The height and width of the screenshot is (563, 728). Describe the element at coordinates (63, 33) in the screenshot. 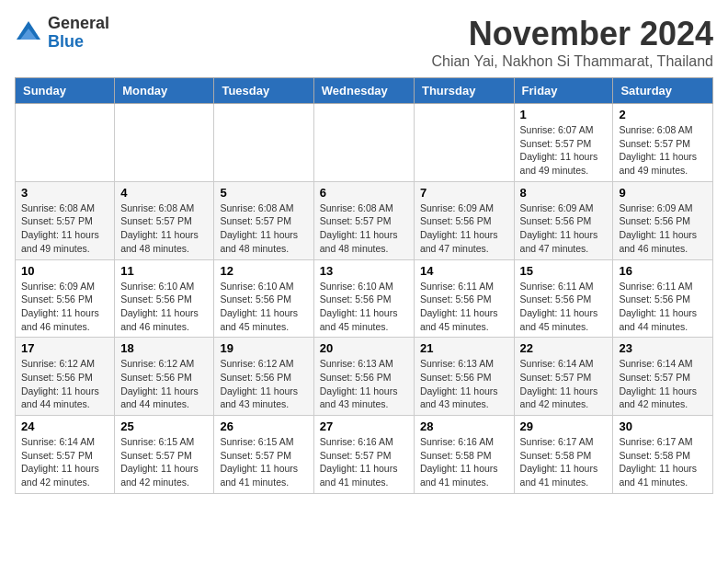

I see `logo: General Blue` at that location.